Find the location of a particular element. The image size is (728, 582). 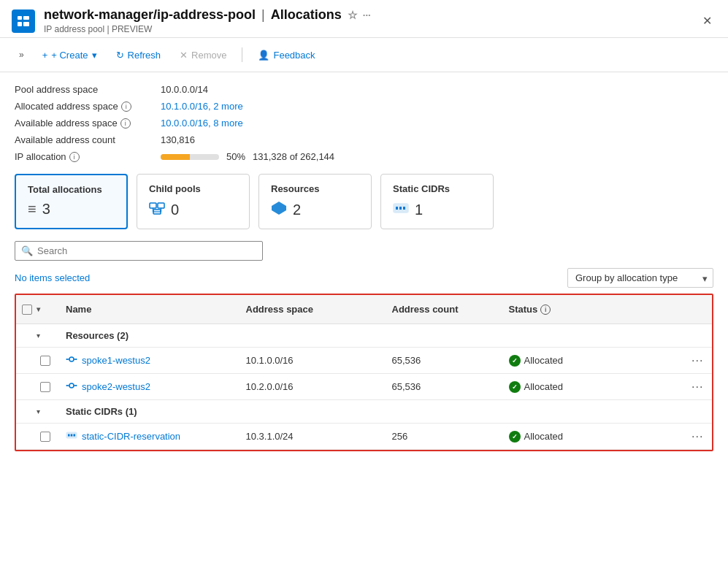

progress-bar-background is located at coordinates (190, 157).